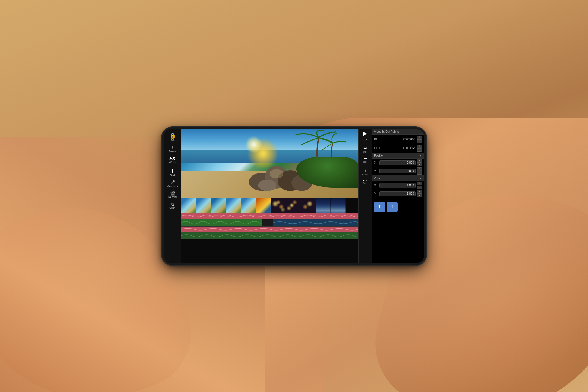  I want to click on toolbar-lock: 🔒 Lock, so click(173, 137).